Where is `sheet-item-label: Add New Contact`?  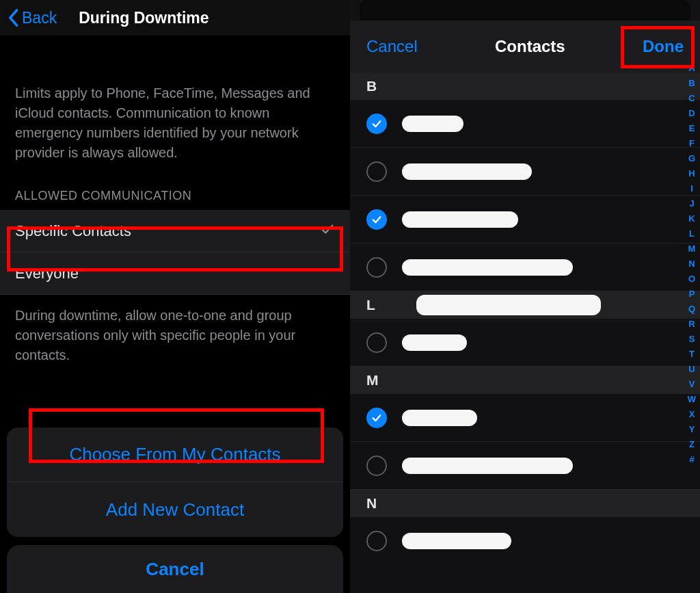
sheet-item-label: Add New Contact is located at coordinates (175, 510).